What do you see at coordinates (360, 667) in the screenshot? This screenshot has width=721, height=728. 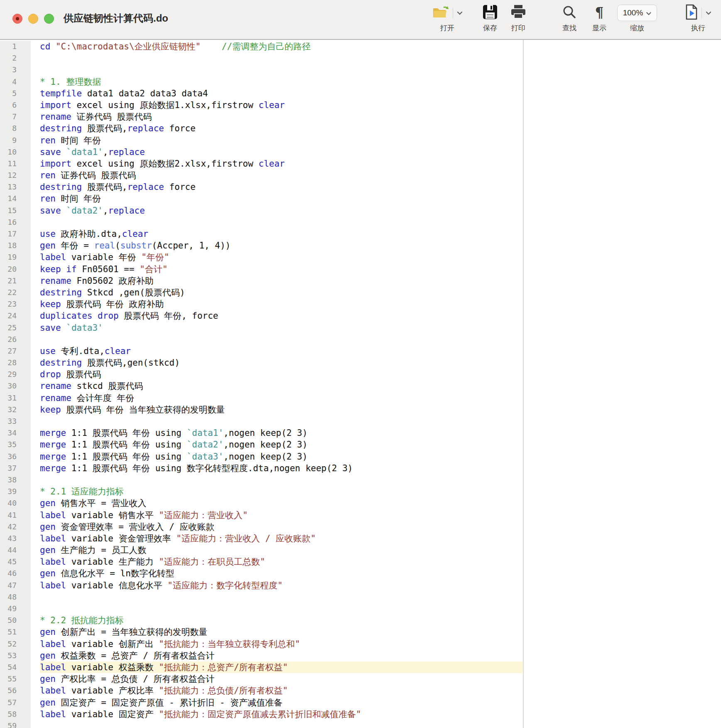 I see `code-line: 54label variable 权益乘数 "抵抗能力：总资产/所有者权益"` at bounding box center [360, 667].